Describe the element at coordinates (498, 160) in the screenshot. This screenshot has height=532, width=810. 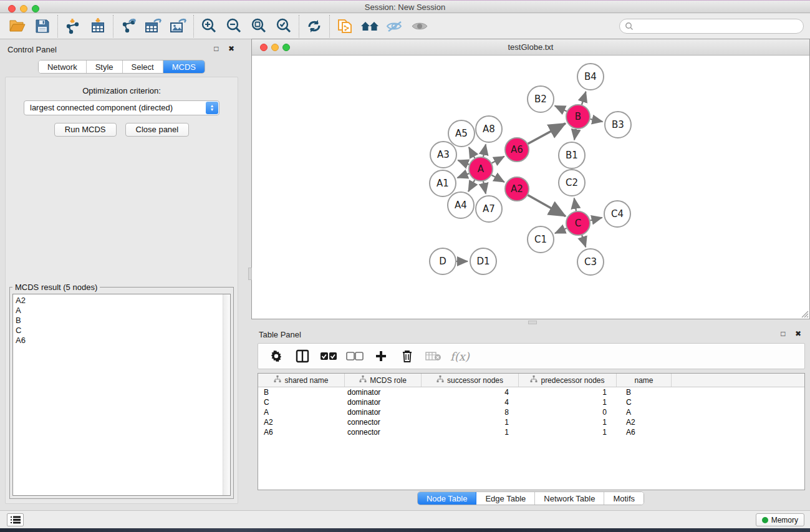
I see `graph-edge-A-A6` at that location.